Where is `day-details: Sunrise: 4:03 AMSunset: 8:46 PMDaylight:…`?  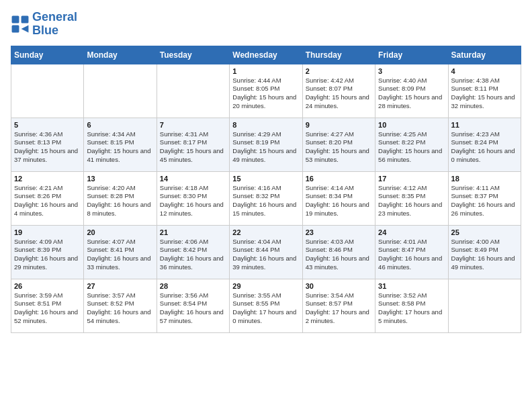
day-details: Sunrise: 4:03 AMSunset: 8:46 PMDaylight:… is located at coordinates (339, 255).